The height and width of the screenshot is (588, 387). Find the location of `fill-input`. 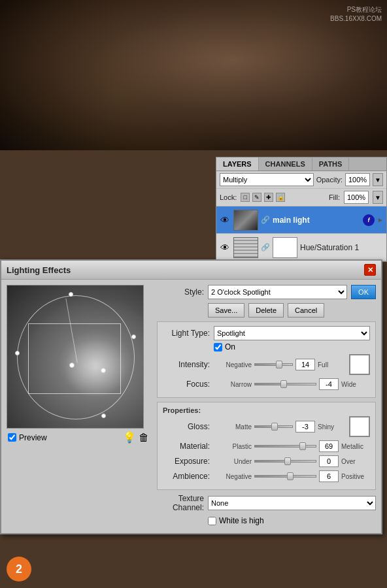

fill-input is located at coordinates (356, 197).